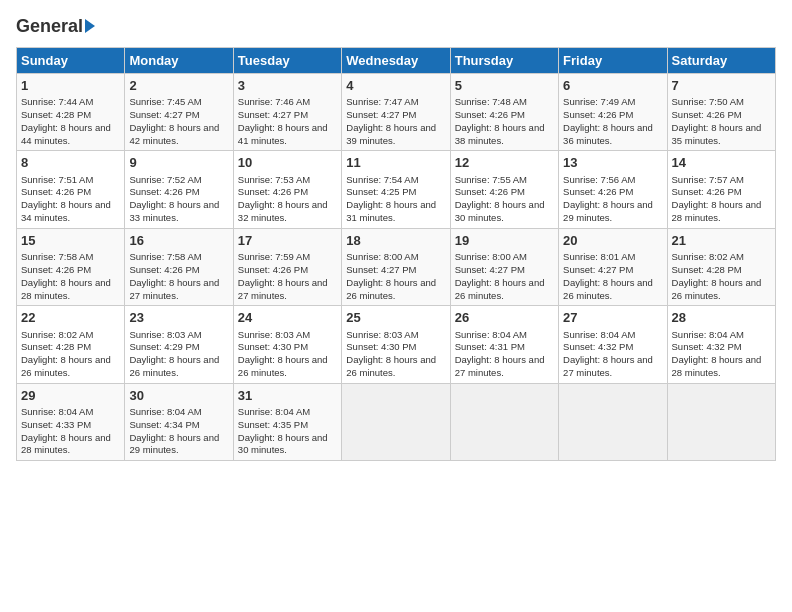 The height and width of the screenshot is (612, 792). Describe the element at coordinates (396, 26) in the screenshot. I see `header: General` at that location.